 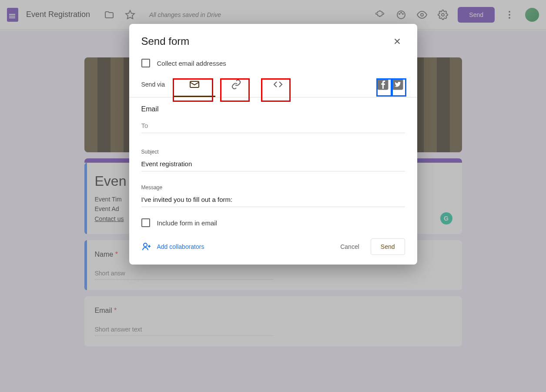 I want to click on subject-label: Subject, so click(x=273, y=152).